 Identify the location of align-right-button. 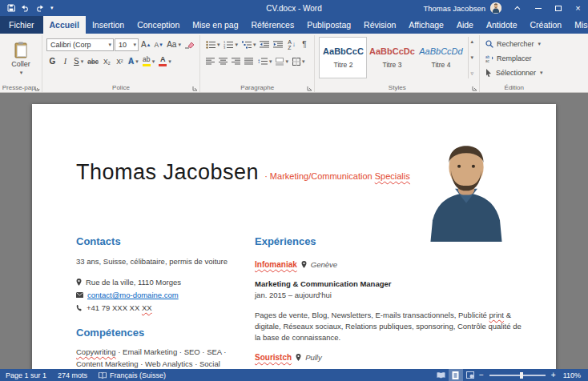
(236, 61).